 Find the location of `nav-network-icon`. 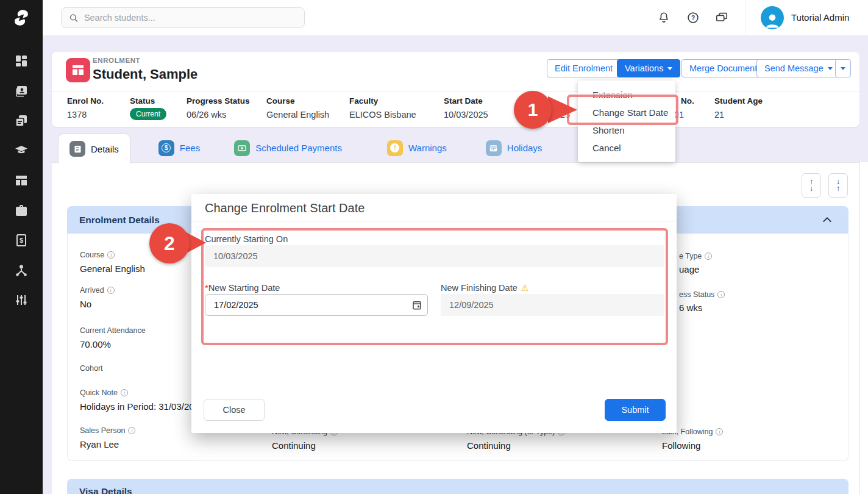

nav-network-icon is located at coordinates (21, 270).